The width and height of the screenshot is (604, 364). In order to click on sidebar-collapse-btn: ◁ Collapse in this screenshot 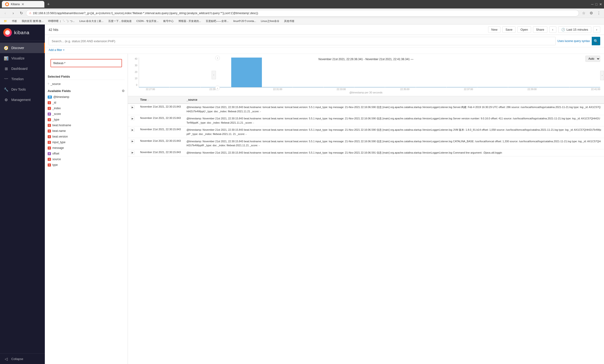, I will do `click(23, 359)`.